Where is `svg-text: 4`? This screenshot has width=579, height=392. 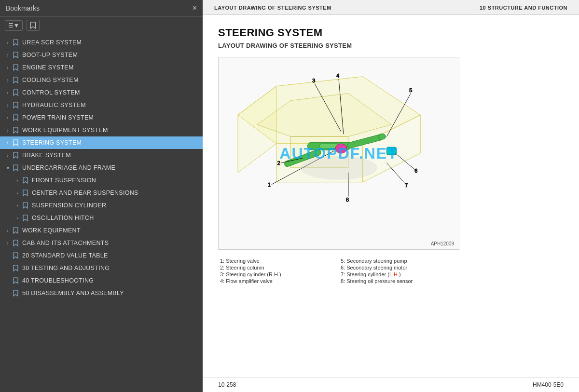
svg-text: 4 is located at coordinates (338, 76).